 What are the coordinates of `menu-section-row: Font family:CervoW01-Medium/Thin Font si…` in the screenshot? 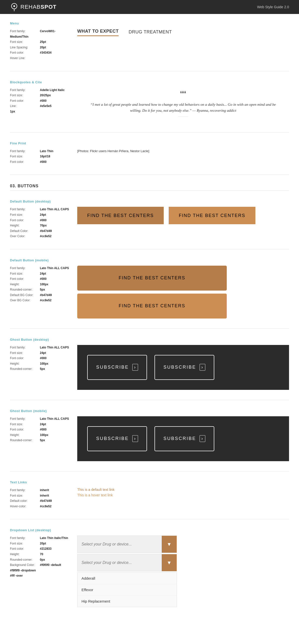 It's located at (149, 45).